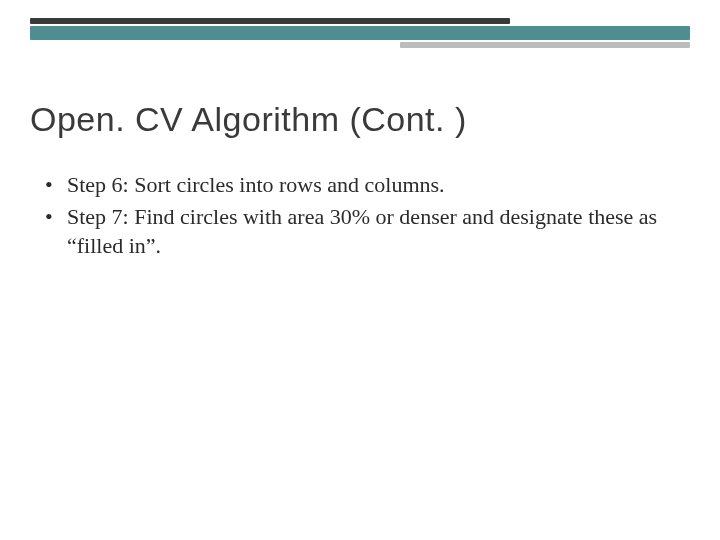 The height and width of the screenshot is (540, 720). What do you see at coordinates (355, 185) in the screenshot?
I see `bullet-item: Step 6: Sort circles into rows and colum…` at bounding box center [355, 185].